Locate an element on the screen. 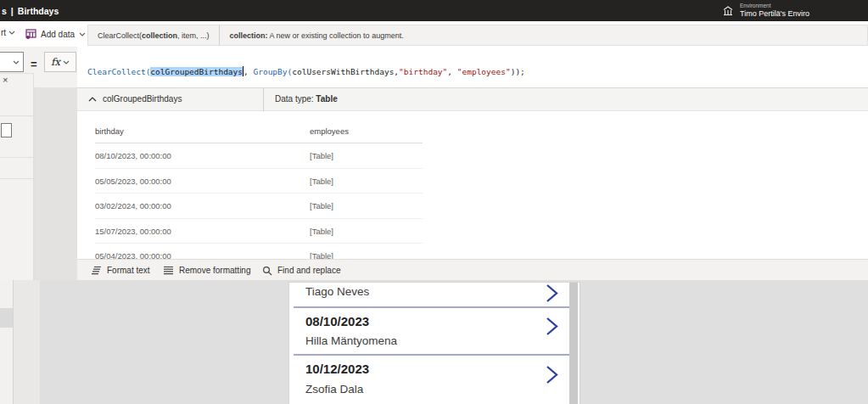 The image size is (868, 404). gallery-scrollbar is located at coordinates (574, 343).